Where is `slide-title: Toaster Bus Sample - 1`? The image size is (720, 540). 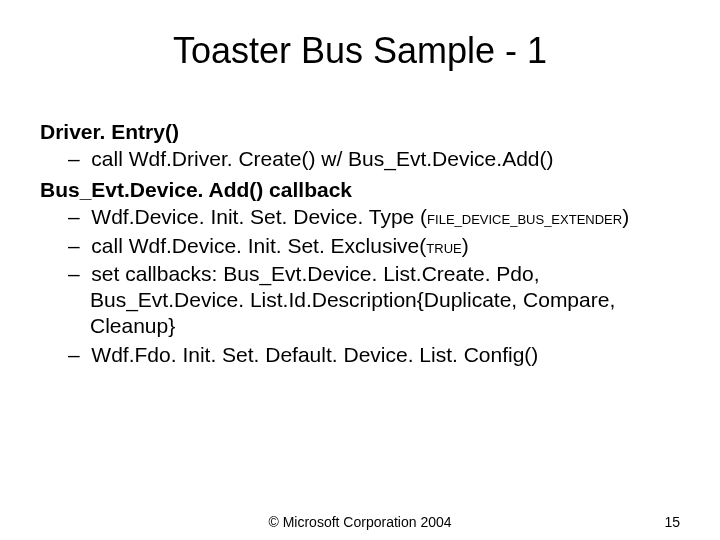 slide-title: Toaster Bus Sample - 1 is located at coordinates (360, 51).